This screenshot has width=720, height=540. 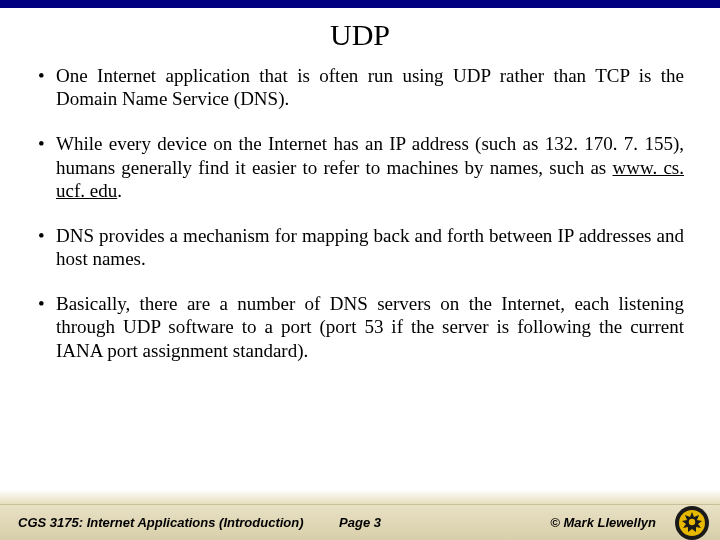 What do you see at coordinates (360, 515) in the screenshot?
I see `slide-footer: CGS 3175: Internet Applications (Introdu…` at bounding box center [360, 515].